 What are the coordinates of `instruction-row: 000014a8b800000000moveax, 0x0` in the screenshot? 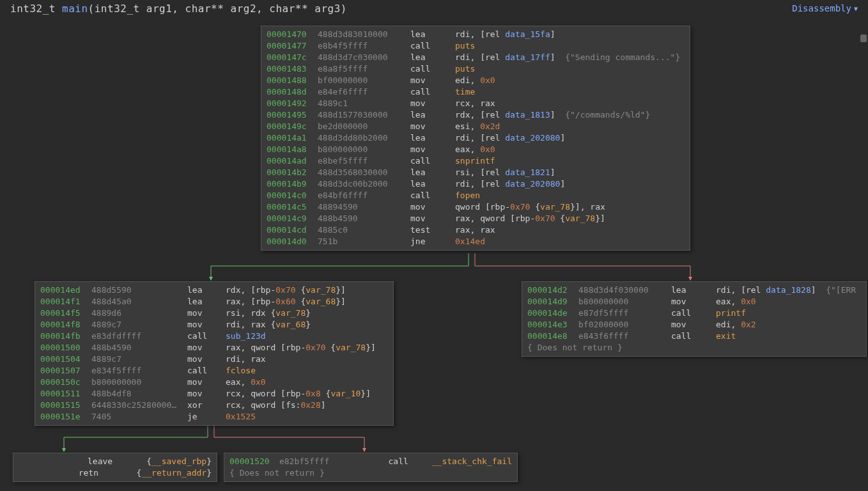 It's located at (476, 150).